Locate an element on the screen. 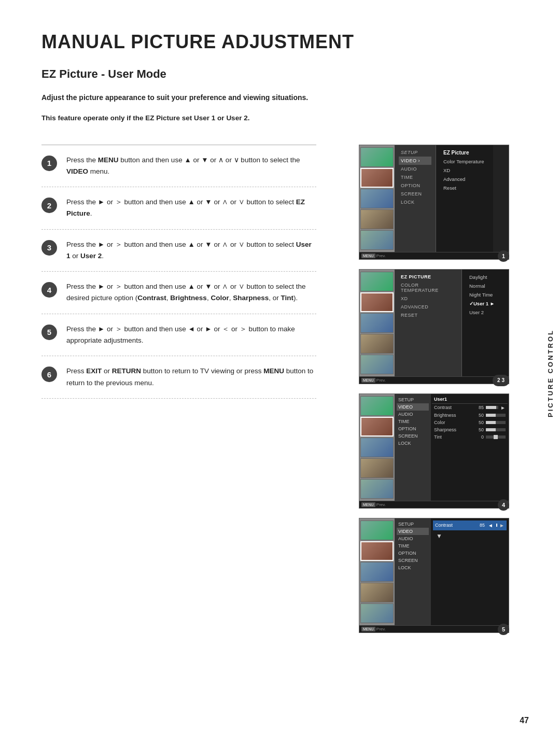 The height and width of the screenshot is (746, 560). tv-screen-4: SETUP VIDEO AUDIO TIME OPTION SCREEN LOC… is located at coordinates (434, 575).